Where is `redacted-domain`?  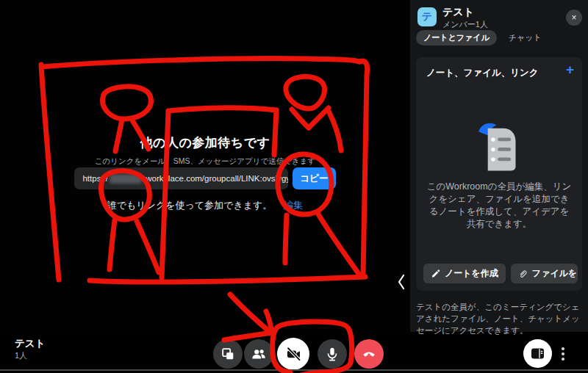
redacted-domain is located at coordinates (126, 179).